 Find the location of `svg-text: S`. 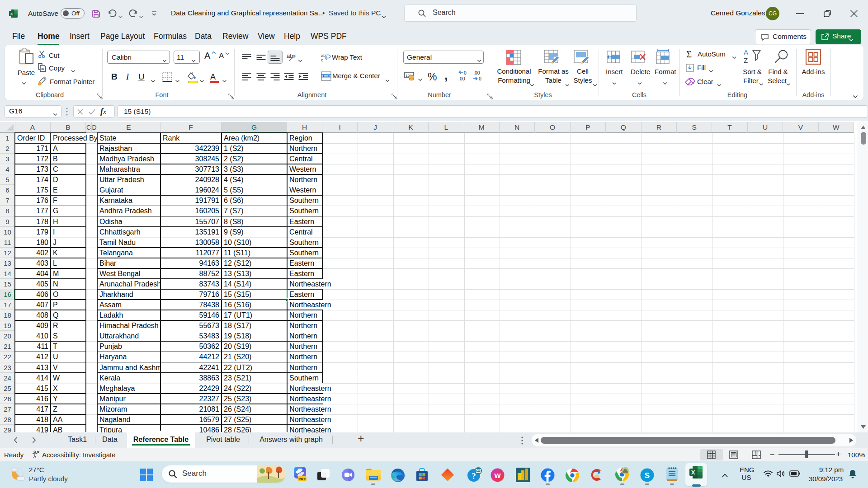

svg-text: S is located at coordinates (647, 475).